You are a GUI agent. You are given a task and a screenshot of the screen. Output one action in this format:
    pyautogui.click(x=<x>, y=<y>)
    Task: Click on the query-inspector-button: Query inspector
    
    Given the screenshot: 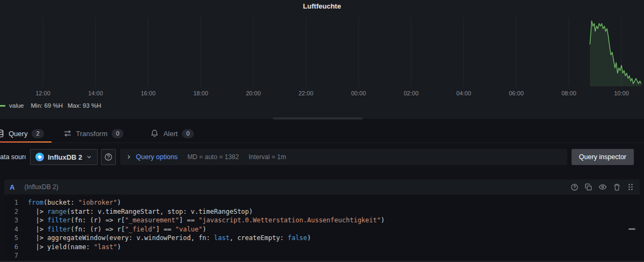 What is the action you would take?
    pyautogui.click(x=603, y=157)
    